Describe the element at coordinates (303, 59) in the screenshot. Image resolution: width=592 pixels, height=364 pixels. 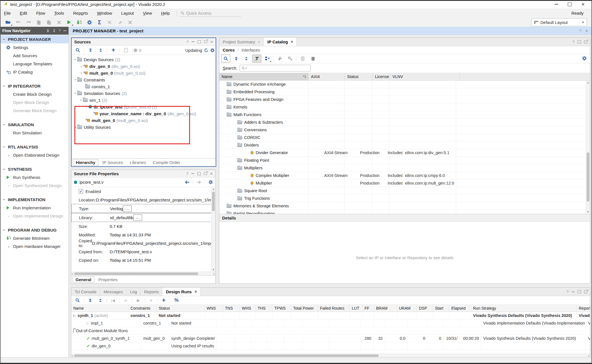
I see `ip-settings-button` at that location.